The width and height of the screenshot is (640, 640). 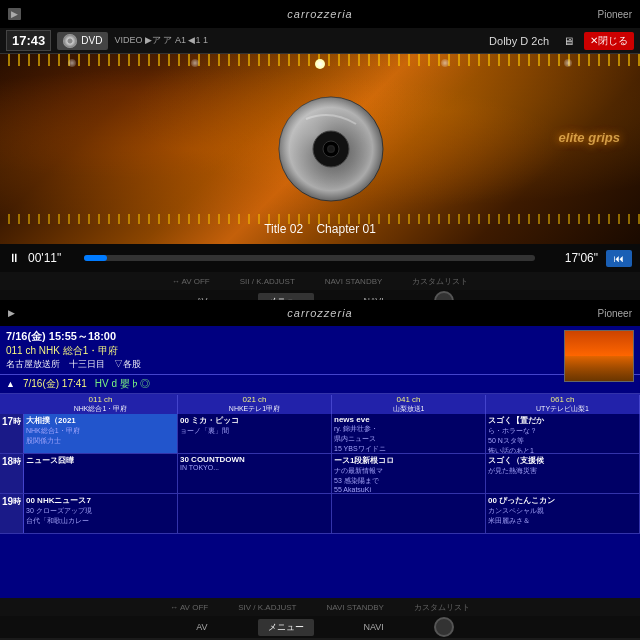 I want to click on bottom-sub-3: NAVI STANDBY, so click(x=355, y=608).